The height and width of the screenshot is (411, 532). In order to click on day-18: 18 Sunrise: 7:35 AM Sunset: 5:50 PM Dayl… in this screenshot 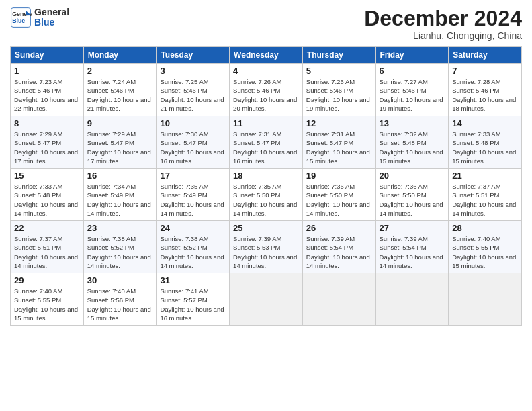, I will do `click(266, 195)`.